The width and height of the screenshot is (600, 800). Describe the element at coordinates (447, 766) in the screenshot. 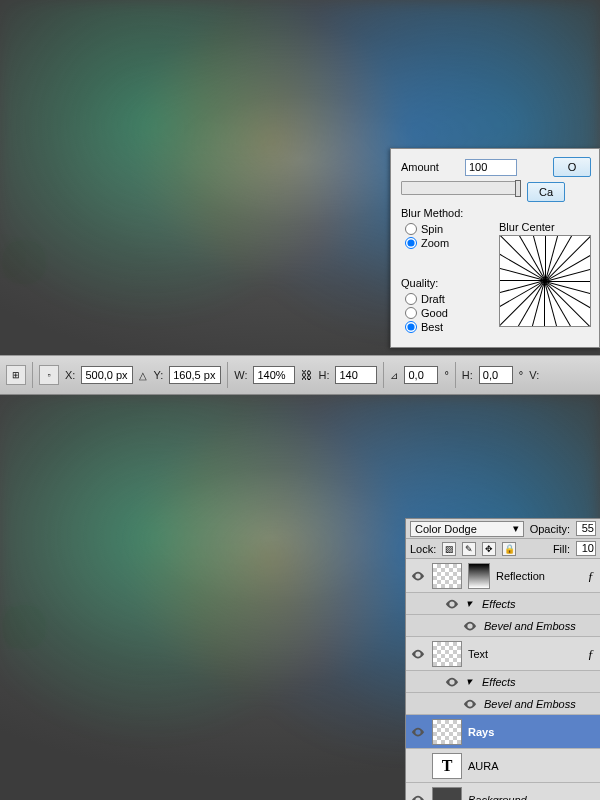

I see `text-layer-icon: T` at that location.